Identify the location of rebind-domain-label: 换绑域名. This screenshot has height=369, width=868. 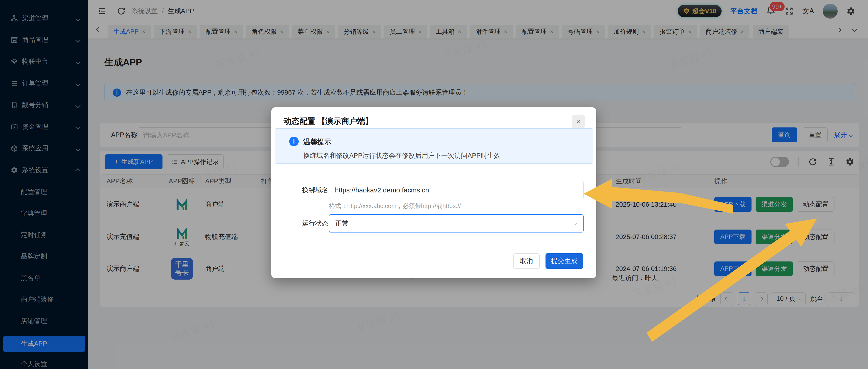
(305, 190).